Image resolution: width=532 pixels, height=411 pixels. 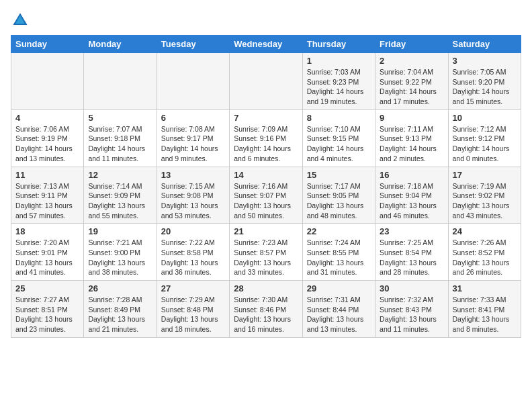 What do you see at coordinates (339, 309) in the screenshot?
I see `calendar-cell: 29Sunrise: 7:31 AM Sunset: 8:44 PM Dayli…` at bounding box center [339, 309].